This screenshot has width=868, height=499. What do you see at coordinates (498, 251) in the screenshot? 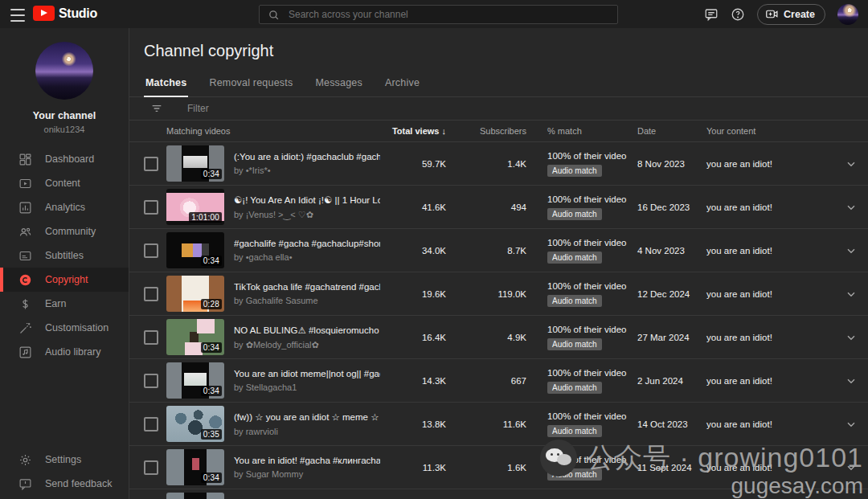
I see `table-row: 0:34 #gachalife #gacha #gachaclup#short#…` at bounding box center [498, 251].